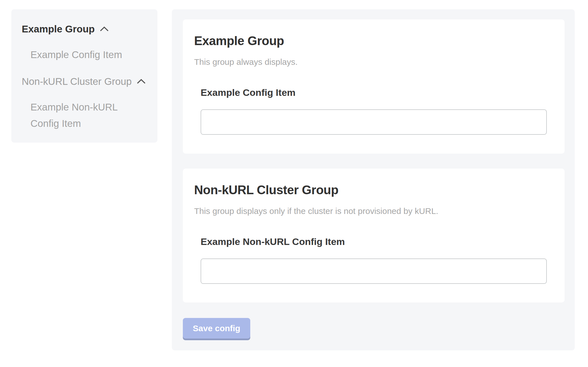 This screenshot has width=588, height=367. I want to click on group-description: This group always displays., so click(374, 62).